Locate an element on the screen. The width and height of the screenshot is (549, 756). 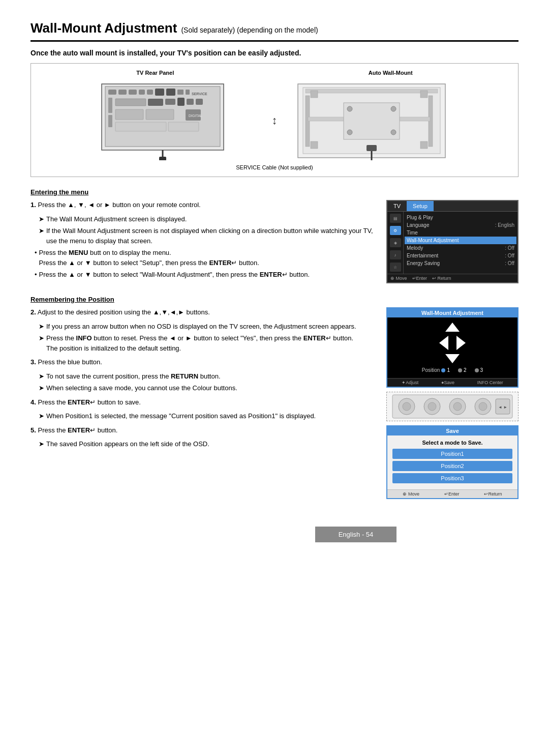
section1-left: 1. Press the ▲, ▼, ◄ or ► button on your… is located at coordinates (202, 242).